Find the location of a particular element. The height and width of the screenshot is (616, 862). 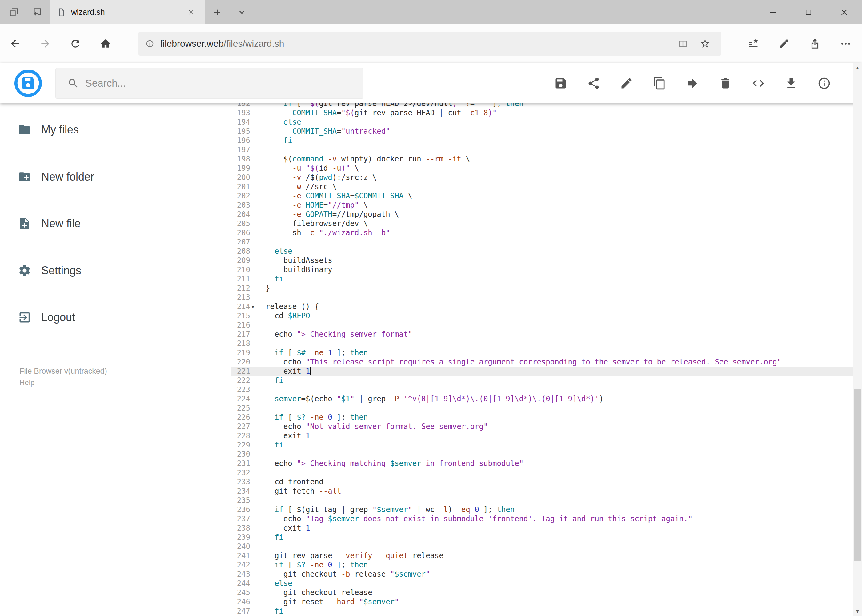

ink-note-button is located at coordinates (784, 44).